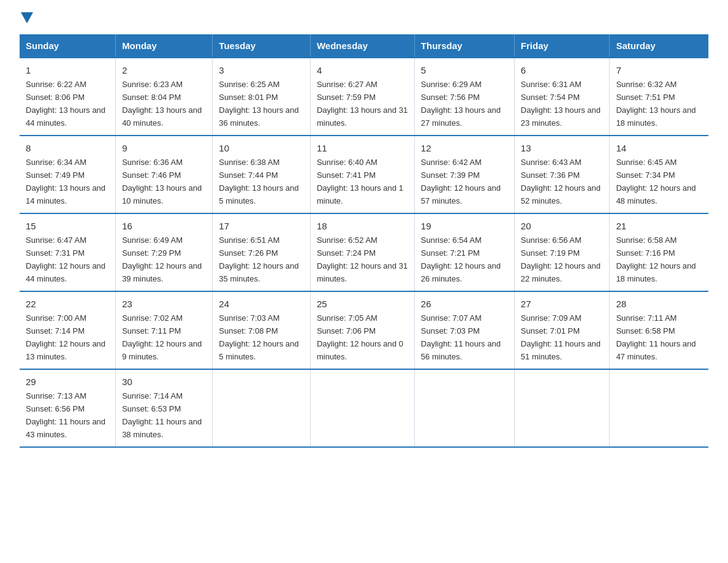  I want to click on day-number: 12, so click(464, 148).